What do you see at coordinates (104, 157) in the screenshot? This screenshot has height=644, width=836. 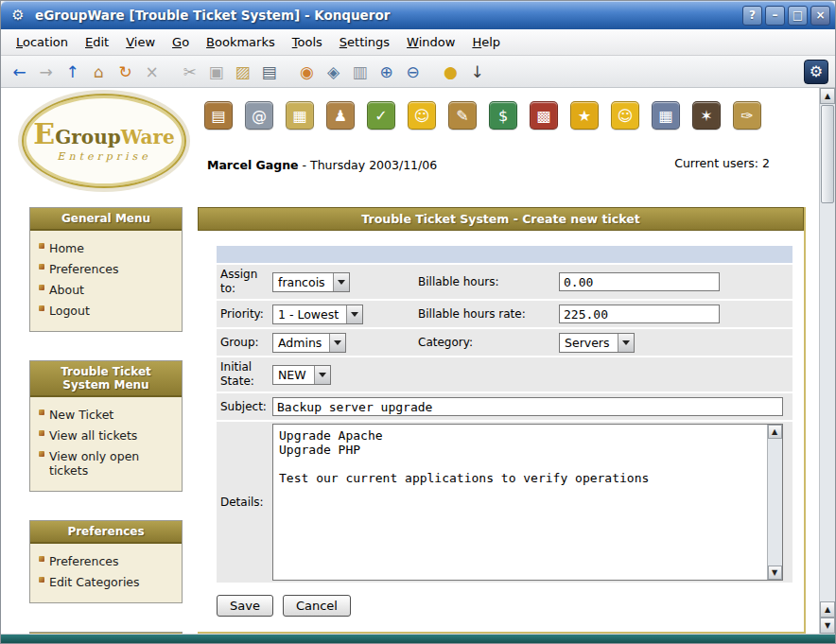 I see `logo-subtitle: Enterprise` at bounding box center [104, 157].